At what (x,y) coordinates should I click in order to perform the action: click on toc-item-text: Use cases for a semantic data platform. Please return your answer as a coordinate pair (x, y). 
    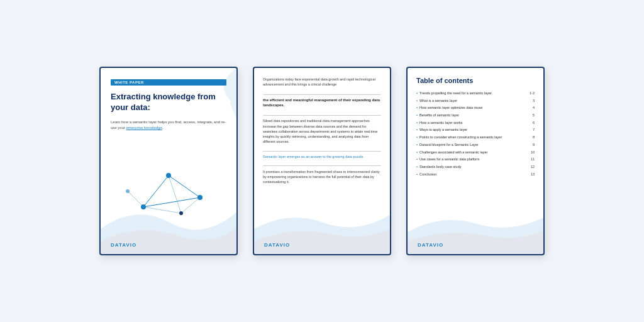
    Looking at the image, I should click on (449, 160).